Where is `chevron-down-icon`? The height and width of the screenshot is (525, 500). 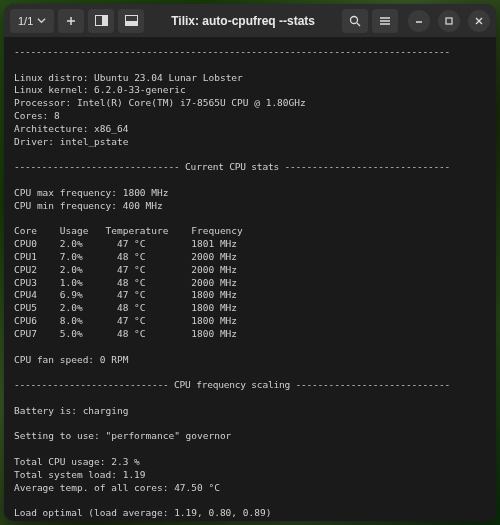 chevron-down-icon is located at coordinates (42, 20).